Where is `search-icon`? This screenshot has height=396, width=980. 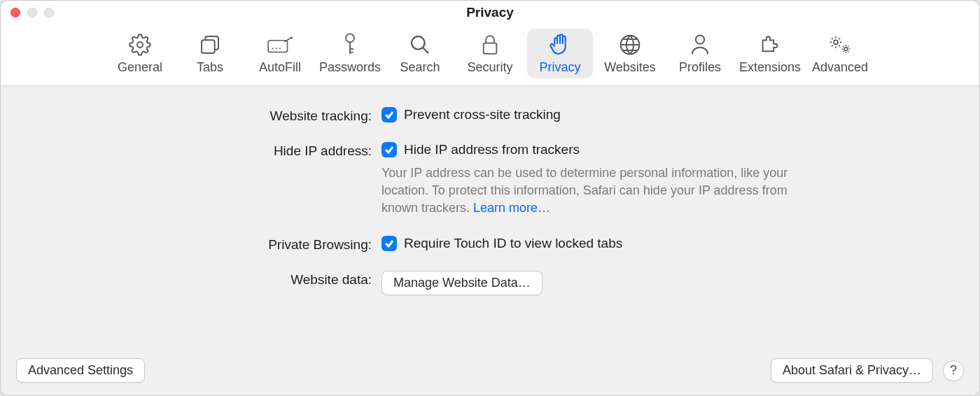 search-icon is located at coordinates (420, 45).